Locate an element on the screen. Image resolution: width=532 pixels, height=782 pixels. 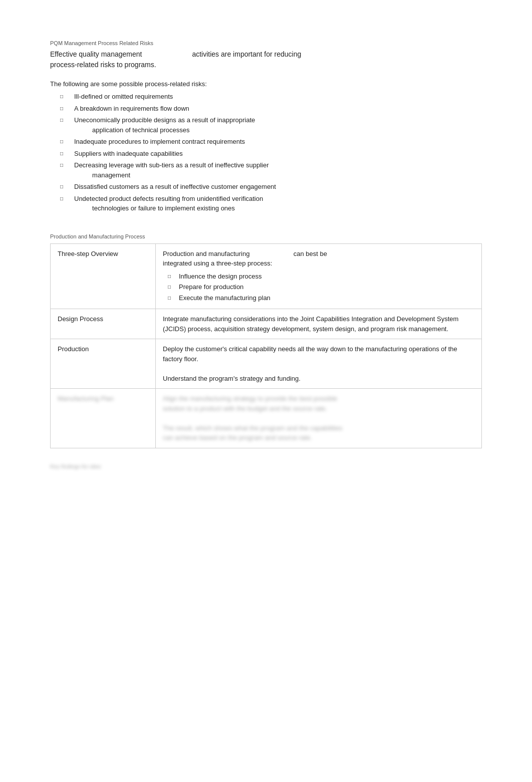
blurred-footer: Key findings for sites is located at coordinates (266, 466).